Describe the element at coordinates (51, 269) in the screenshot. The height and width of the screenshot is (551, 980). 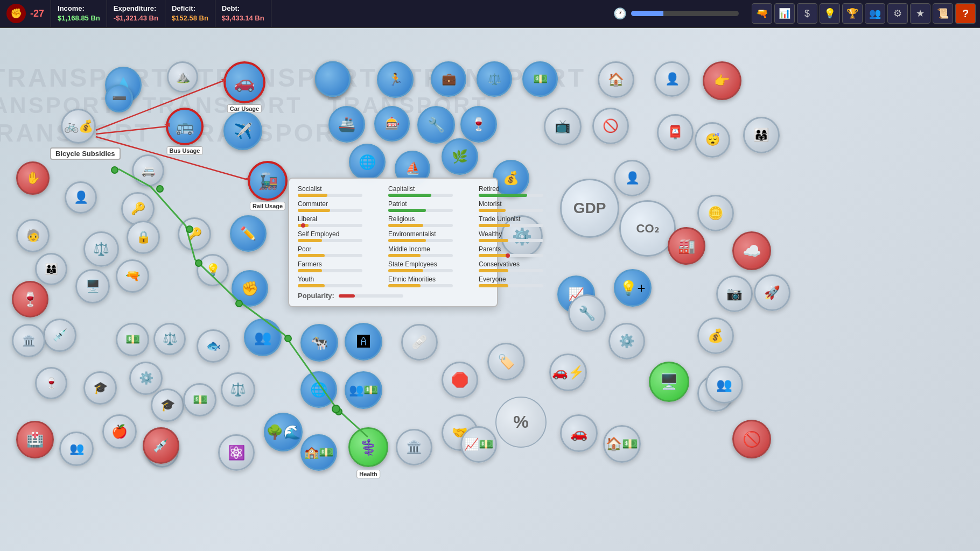
I see `groups-node: 👨‍👩‍👦` at that location.